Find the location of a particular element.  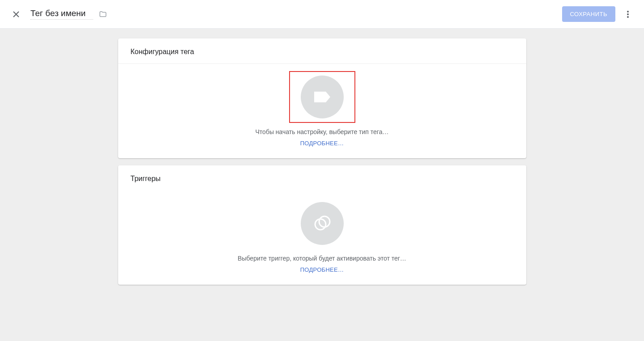

tag-name-input is located at coordinates (62, 14).